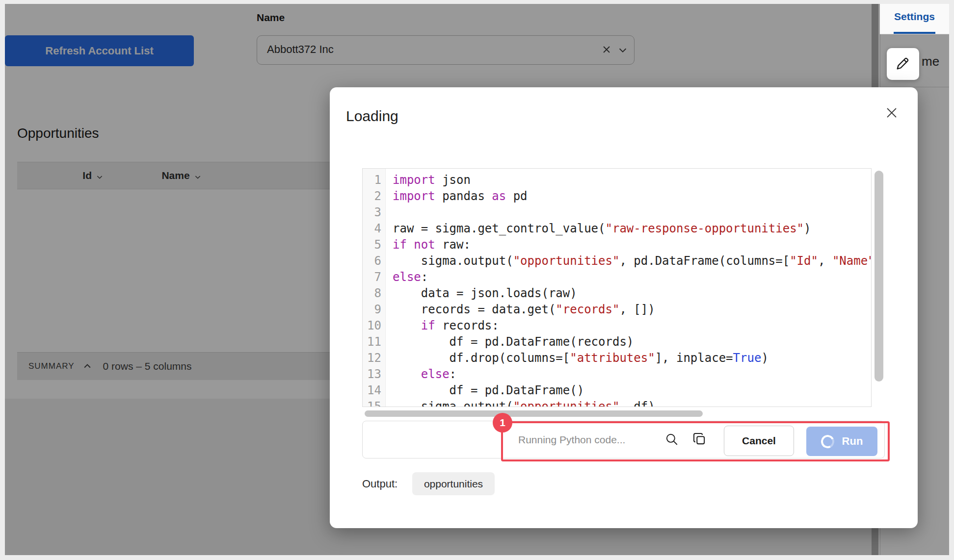 The height and width of the screenshot is (560, 954). Describe the element at coordinates (453, 484) in the screenshot. I see `output-tag: opportunities` at that location.